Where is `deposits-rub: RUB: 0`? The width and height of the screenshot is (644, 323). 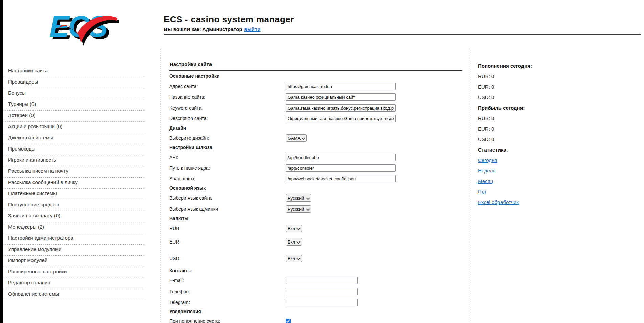 deposits-rub: RUB: 0 is located at coordinates (539, 76).